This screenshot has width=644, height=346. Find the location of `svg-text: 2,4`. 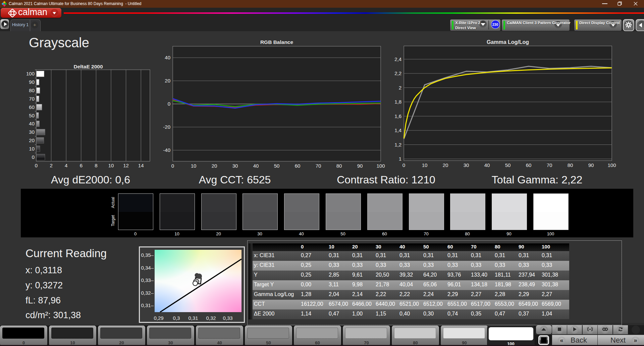

svg-text: 2,4 is located at coordinates (398, 59).